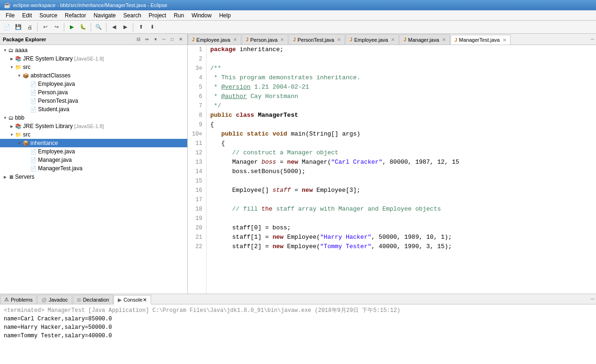 Image resolution: width=596 pixels, height=364 pixels. What do you see at coordinates (94, 59) in the screenshot?
I see `tree-jre-aaaa: ▶ 📚 JRE System Library [JavaSE-1.8]` at bounding box center [94, 59].